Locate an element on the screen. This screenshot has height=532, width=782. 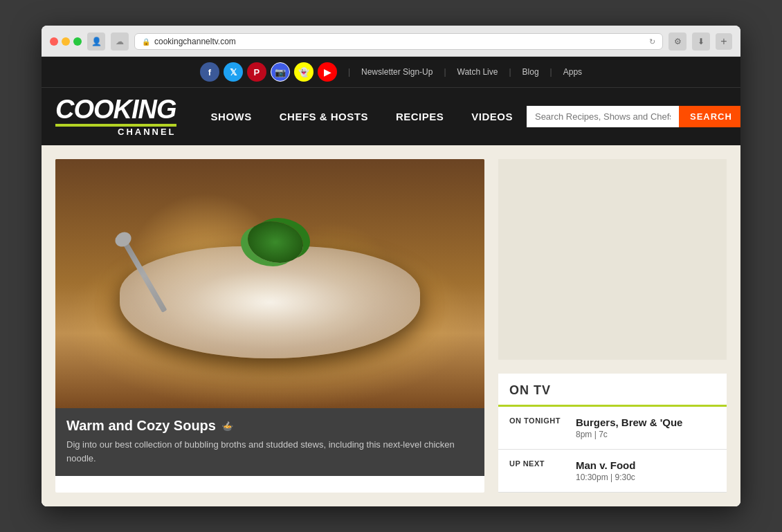
new-tab-button: + is located at coordinates (724, 42).